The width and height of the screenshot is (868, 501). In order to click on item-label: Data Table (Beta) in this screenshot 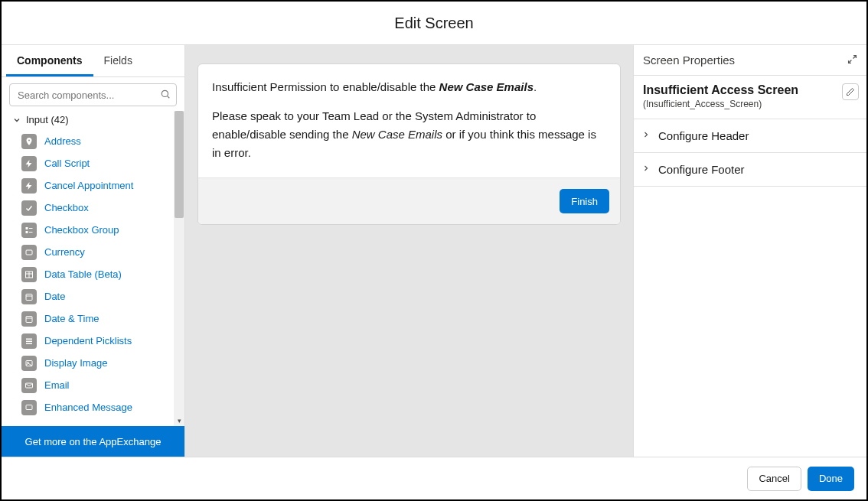, I will do `click(83, 274)`.